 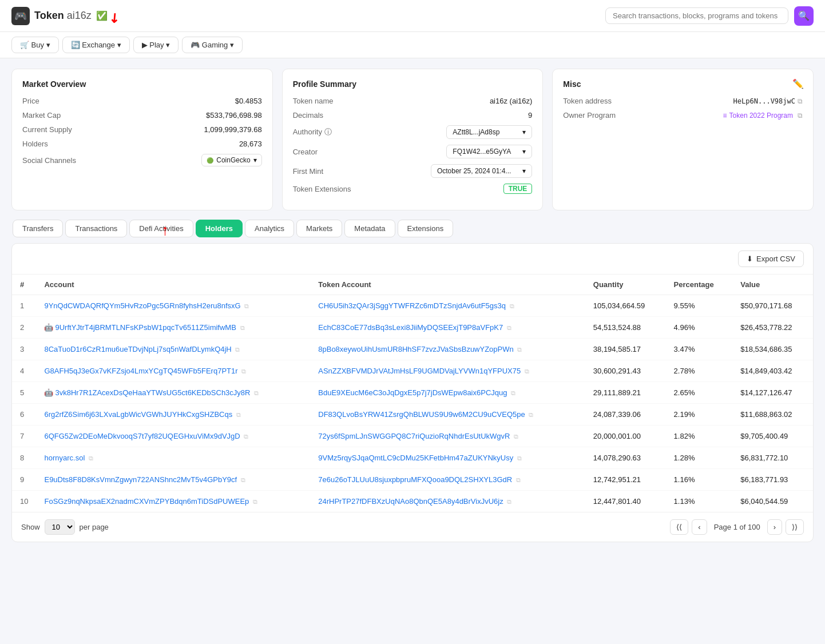 What do you see at coordinates (795, 527) in the screenshot?
I see `last-page-button: ⟩⟩` at bounding box center [795, 527].